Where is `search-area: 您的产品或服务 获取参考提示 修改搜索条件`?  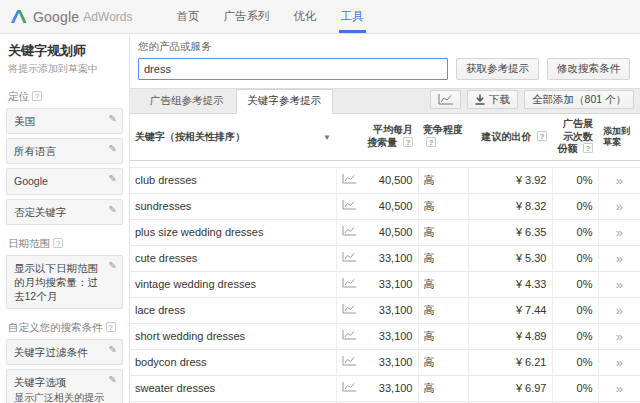
search-area: 您的产品或服务 获取参考提示 修改搜索条件 is located at coordinates (385, 61).